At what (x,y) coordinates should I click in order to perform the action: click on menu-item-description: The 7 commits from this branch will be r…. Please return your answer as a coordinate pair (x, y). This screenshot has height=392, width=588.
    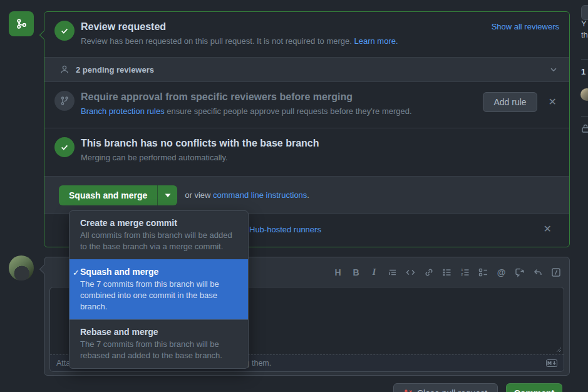
    Looking at the image, I should click on (160, 350).